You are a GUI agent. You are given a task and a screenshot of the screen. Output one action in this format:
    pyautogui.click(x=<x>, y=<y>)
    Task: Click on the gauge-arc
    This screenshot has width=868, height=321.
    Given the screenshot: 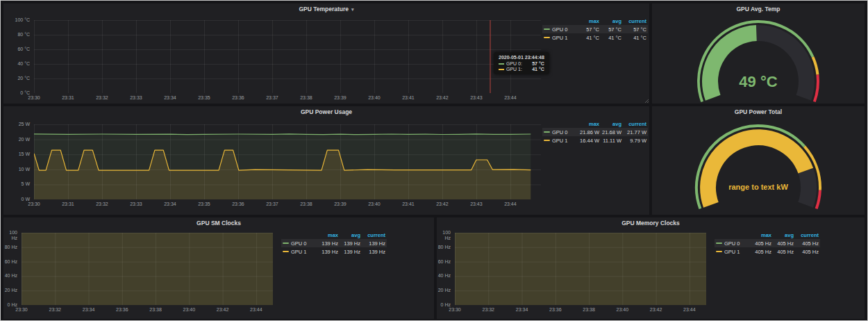 What is the action you would take?
    pyautogui.click(x=758, y=166)
    